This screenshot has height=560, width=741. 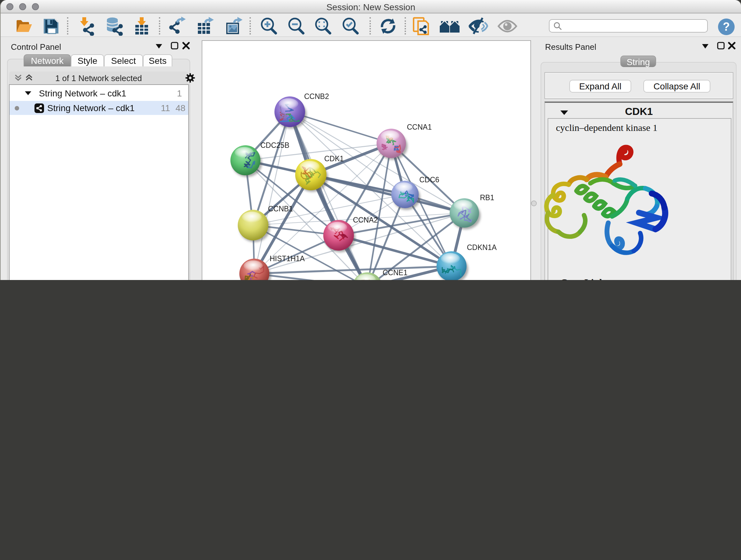 What do you see at coordinates (419, 127) in the screenshot?
I see `svg-text: CCNA1` at bounding box center [419, 127].